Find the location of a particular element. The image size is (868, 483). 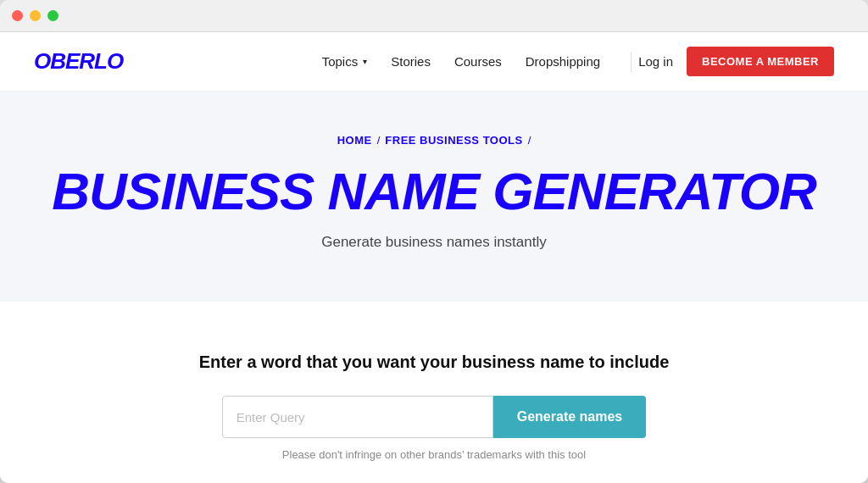

breadcrumb-home: HOME is located at coordinates (354, 141).